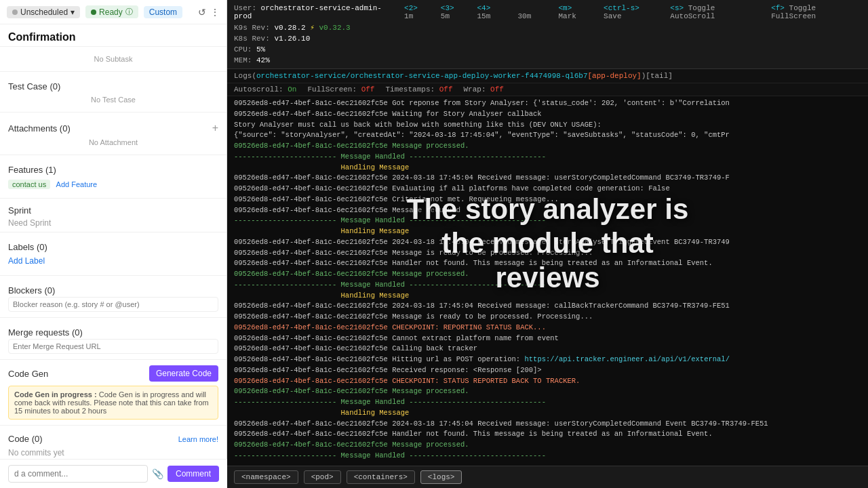 This screenshot has height=488, width=868. I want to click on comment-input, so click(78, 474).